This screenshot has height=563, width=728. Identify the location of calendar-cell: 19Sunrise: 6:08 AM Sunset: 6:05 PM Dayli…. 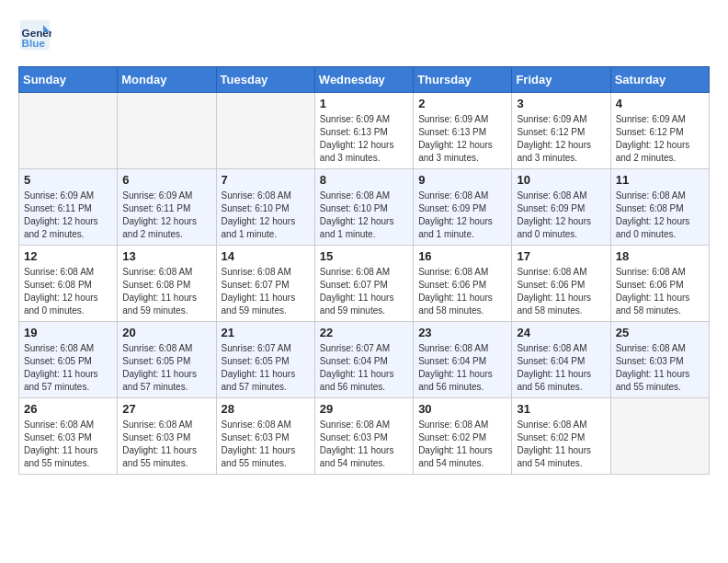
(68, 361).